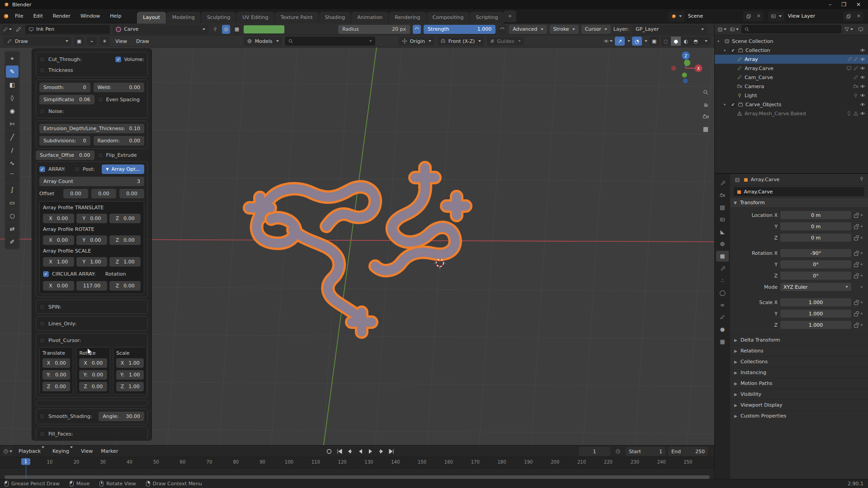 This screenshot has height=488, width=868. I want to click on simplification-field: Simplificatio0.06, so click(67, 99).